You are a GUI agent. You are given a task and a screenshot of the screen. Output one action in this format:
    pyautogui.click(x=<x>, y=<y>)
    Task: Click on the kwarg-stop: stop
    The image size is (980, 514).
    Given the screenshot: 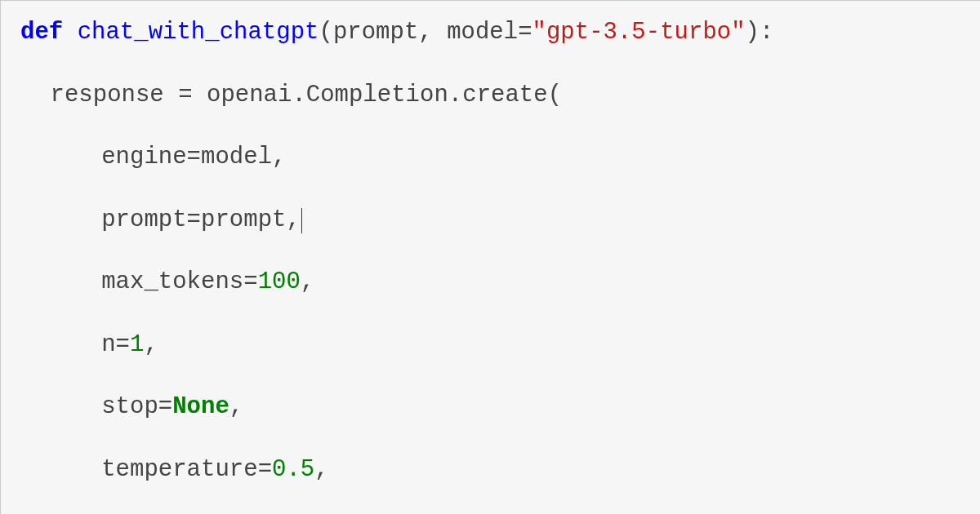 What is the action you would take?
    pyautogui.click(x=130, y=406)
    